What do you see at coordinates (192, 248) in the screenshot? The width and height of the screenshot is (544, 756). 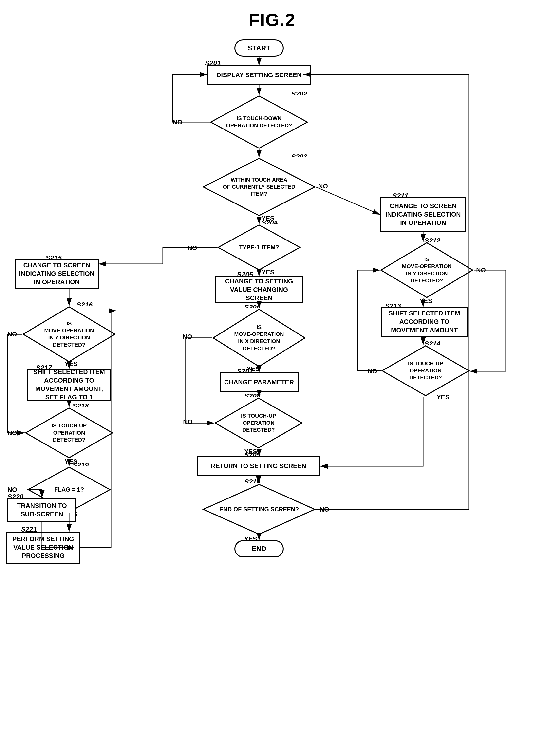 I see `s204-no-label: NO` at bounding box center [192, 248].